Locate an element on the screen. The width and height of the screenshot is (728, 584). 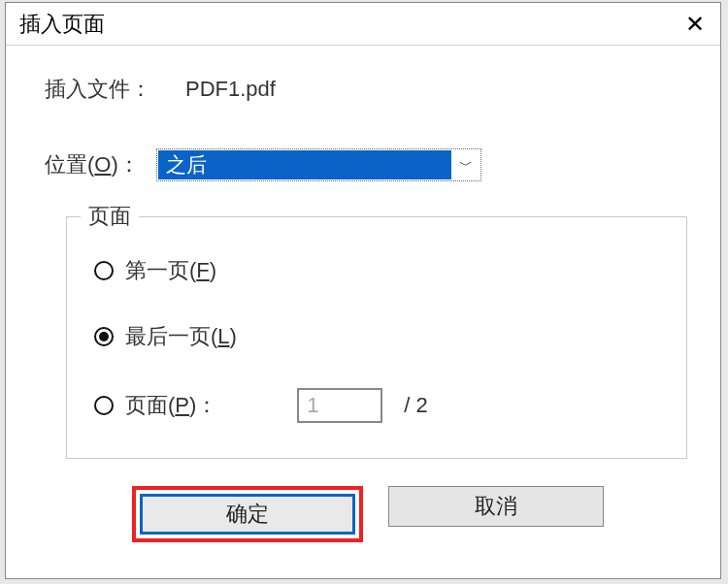
radio-page-number: 页面(P)： 1 / 2 is located at coordinates (379, 406).